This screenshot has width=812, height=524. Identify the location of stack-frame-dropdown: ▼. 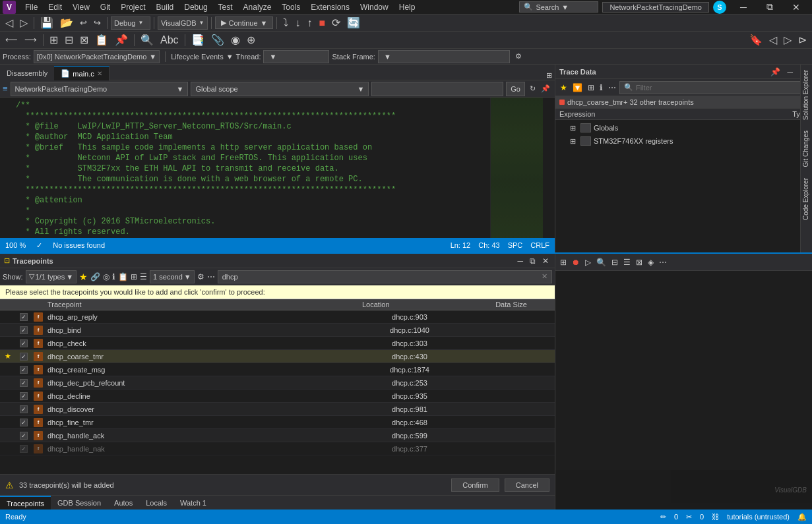
(444, 57).